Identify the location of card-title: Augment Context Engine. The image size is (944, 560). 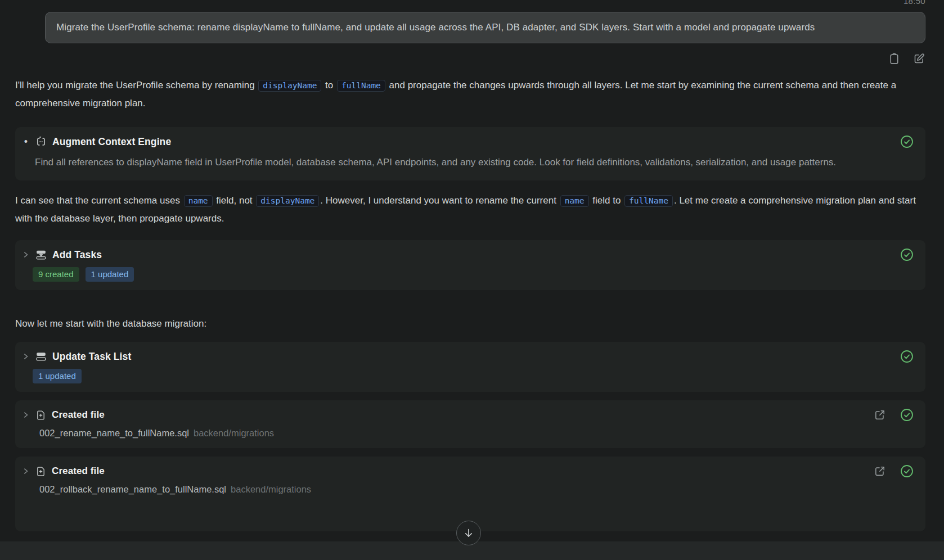
(111, 142).